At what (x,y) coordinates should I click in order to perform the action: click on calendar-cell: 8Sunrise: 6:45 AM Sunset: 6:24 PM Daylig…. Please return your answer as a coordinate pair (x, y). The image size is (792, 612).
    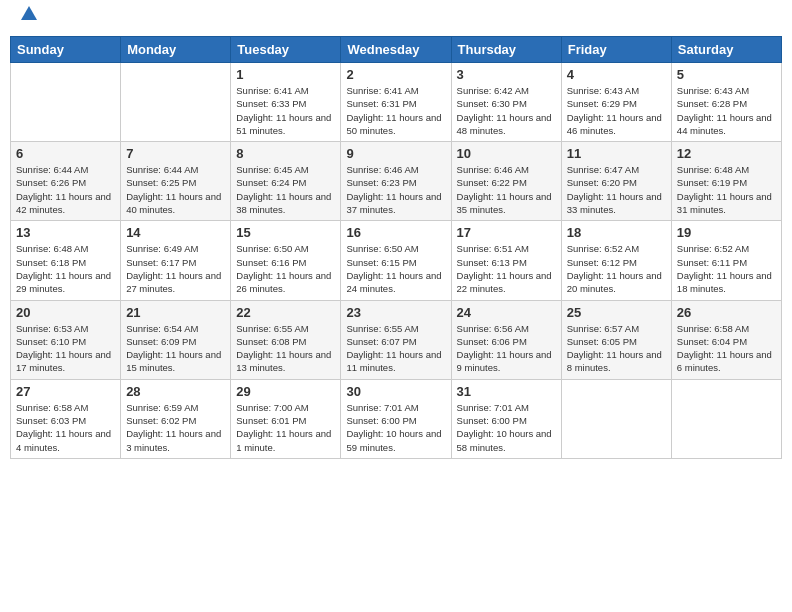
    Looking at the image, I should click on (286, 182).